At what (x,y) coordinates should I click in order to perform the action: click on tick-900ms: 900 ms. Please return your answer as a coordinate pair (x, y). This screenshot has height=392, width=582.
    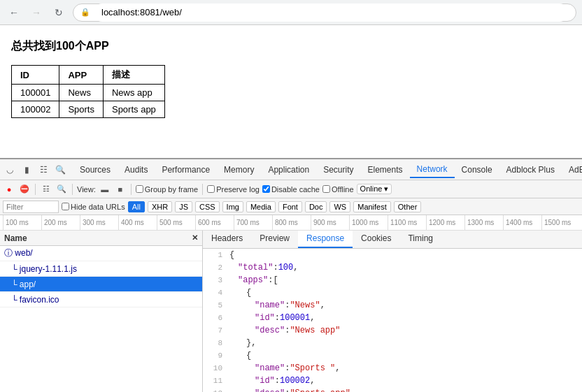
    Looking at the image, I should click on (330, 222).